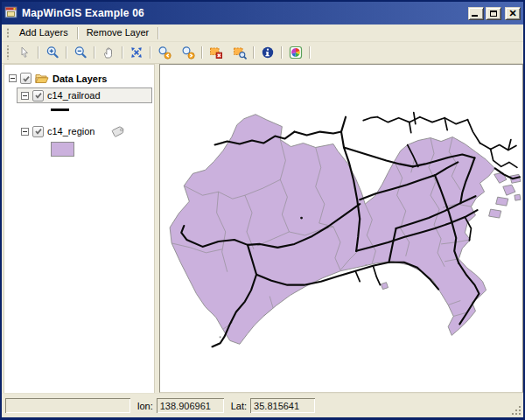 This screenshot has width=525, height=420. What do you see at coordinates (11, 13) in the screenshot?
I see `app-icon` at bounding box center [11, 13].